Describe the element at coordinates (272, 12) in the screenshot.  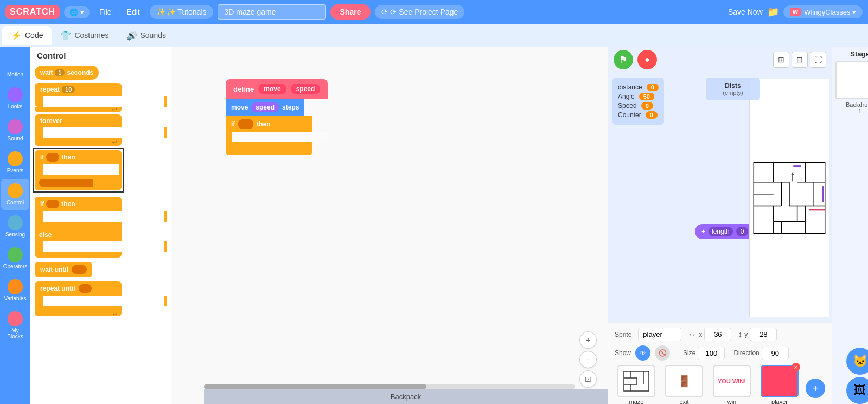
I see `project-name-input` at that location.